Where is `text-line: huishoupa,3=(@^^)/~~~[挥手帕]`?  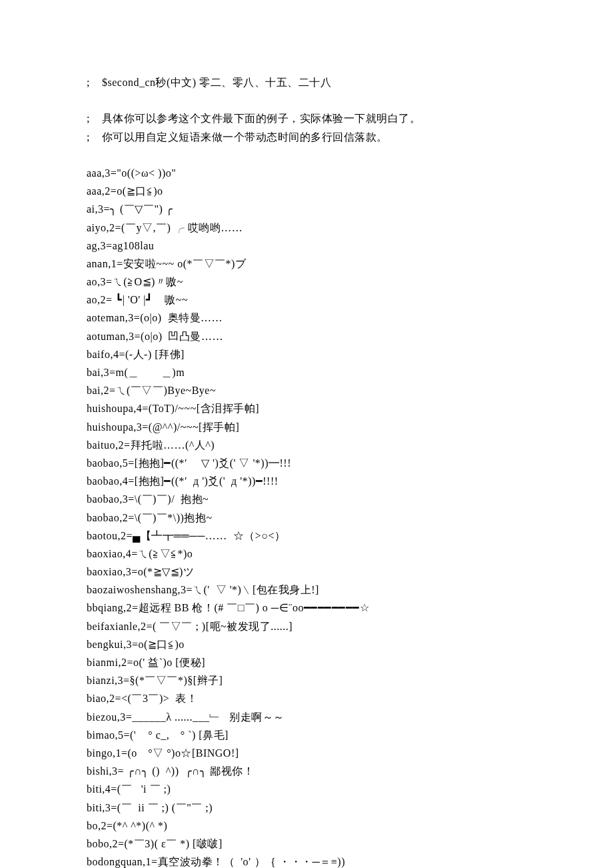 text-line: huishoupa,3=(@^^)/~~~[挥手帕] is located at coordinates (306, 427).